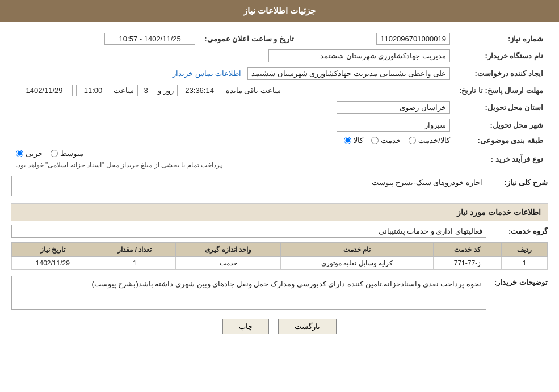 This screenshot has height=392, width=559. What do you see at coordinates (249, 231) in the screenshot?
I see `grohe-value-wrap: فعالیتهای اداری و خدمات پشتیبانی` at bounding box center [249, 231].